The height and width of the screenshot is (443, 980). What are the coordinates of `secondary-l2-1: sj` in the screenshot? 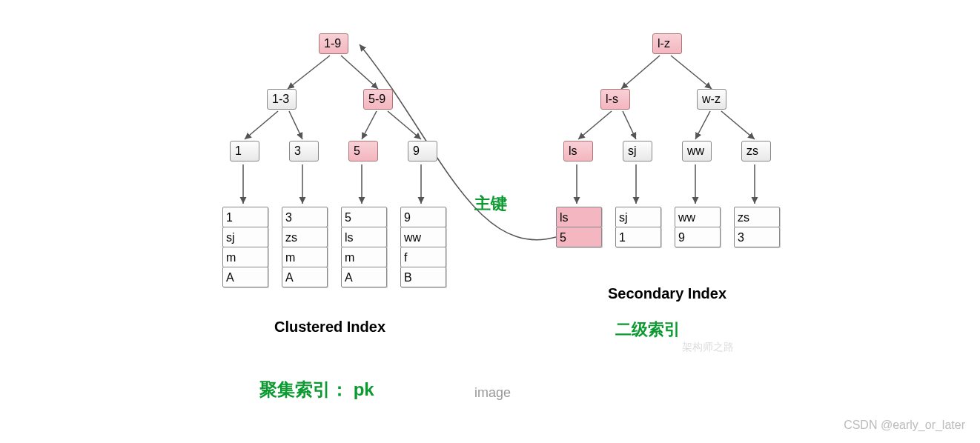 It's located at (638, 151).